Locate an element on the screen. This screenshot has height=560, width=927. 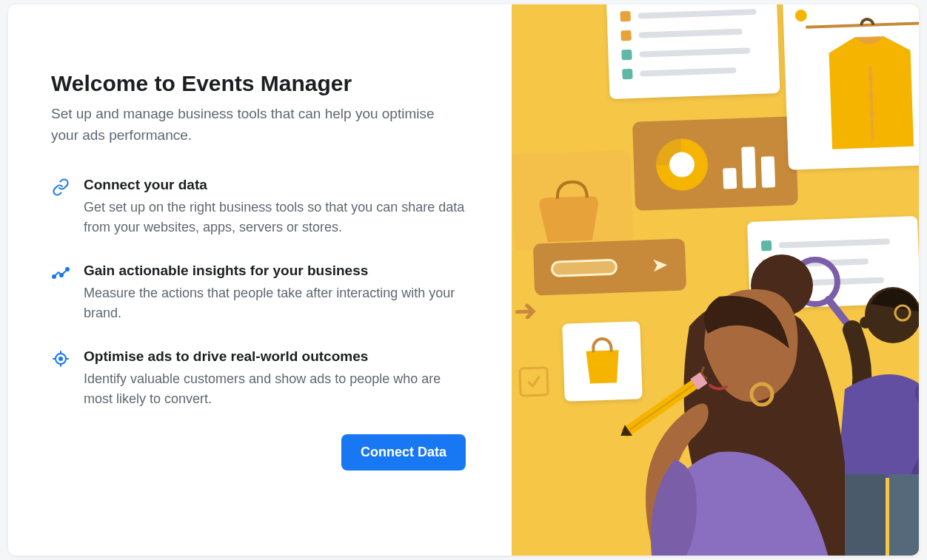
donut-chart-icon is located at coordinates (682, 164).